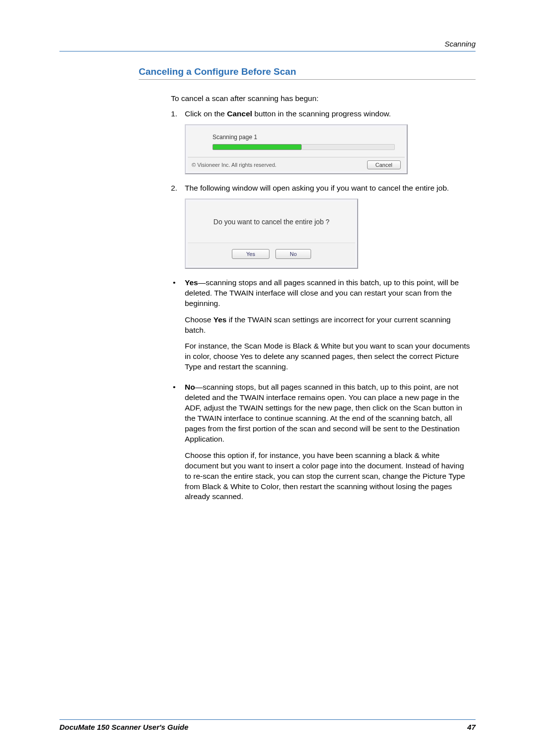  Describe the element at coordinates (328, 293) in the screenshot. I see `bullet-yes-p1: Yes—scanning stops and all pages scanned…` at that location.